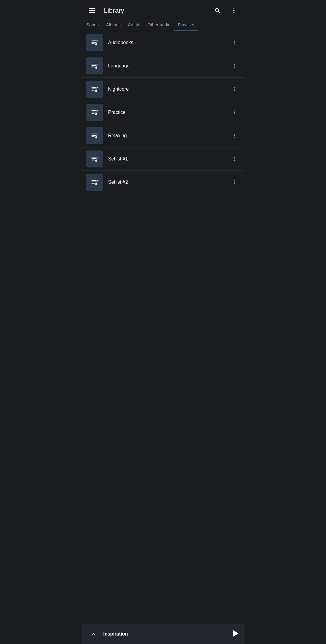 The height and width of the screenshot is (644, 326). I want to click on tab-playlists: Playlists, so click(186, 25).